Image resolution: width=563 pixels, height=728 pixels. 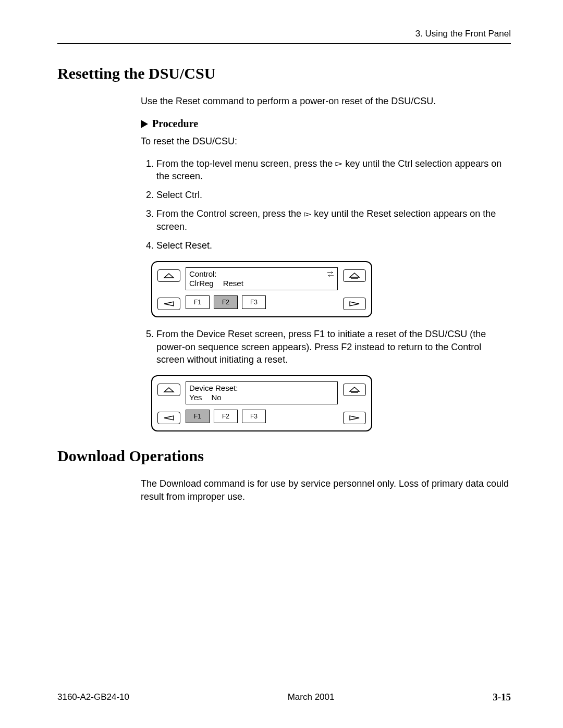 I want to click on procedure-lead: To reset the DSU/CSU:, so click(x=326, y=141).